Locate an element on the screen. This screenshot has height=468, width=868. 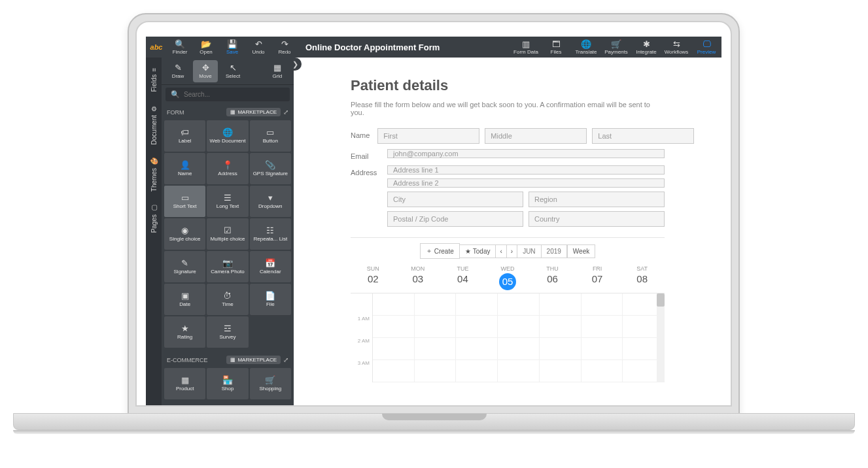
field-tile-product: ▦Product is located at coordinates (184, 384).